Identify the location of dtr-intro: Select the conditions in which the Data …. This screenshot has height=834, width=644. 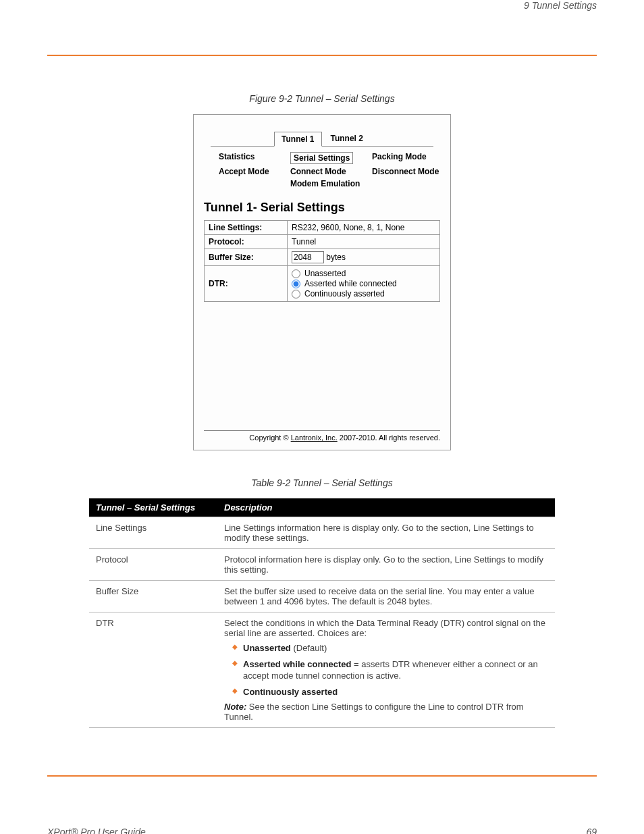
(385, 628).